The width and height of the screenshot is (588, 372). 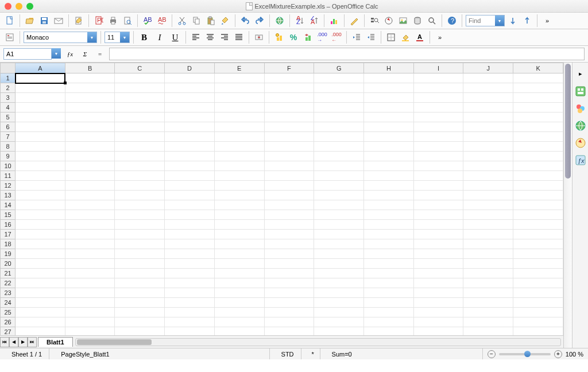 What do you see at coordinates (189, 176) in the screenshot?
I see `cell-D11` at bounding box center [189, 176].